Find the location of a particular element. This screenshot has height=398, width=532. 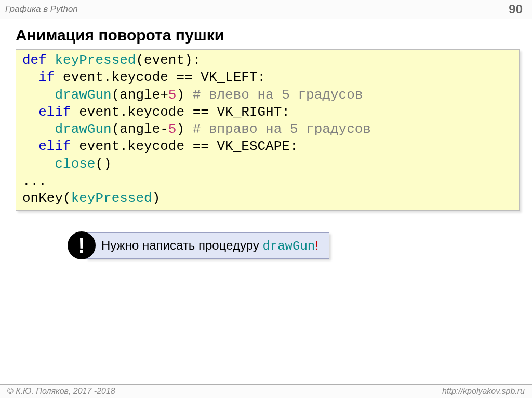

page-title: Анимация поворота пушки is located at coordinates (266, 34).